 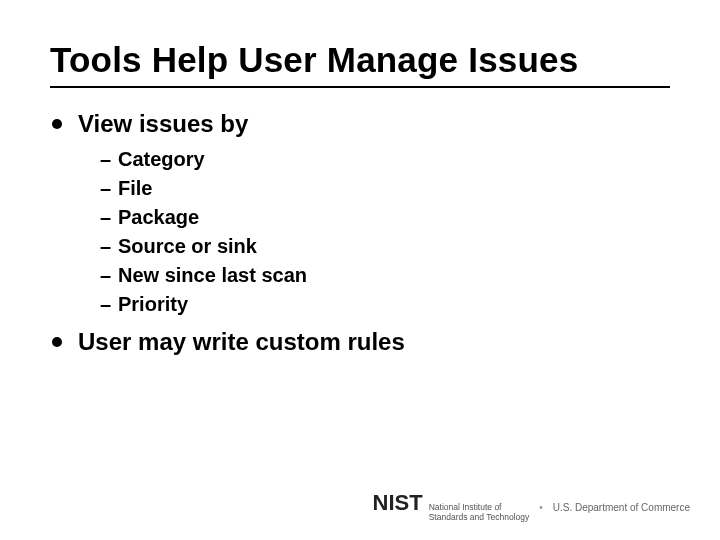 What do you see at coordinates (153, 304) in the screenshot?
I see `sub-item-text: Priority` at bounding box center [153, 304].